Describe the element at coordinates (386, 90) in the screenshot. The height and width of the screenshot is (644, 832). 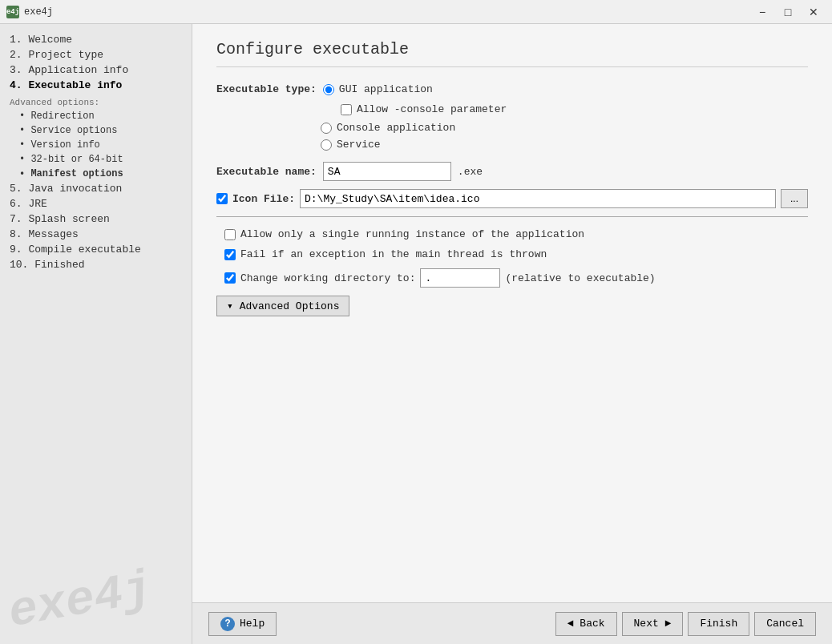
I see `gui-radio-label: GUI application` at that location.